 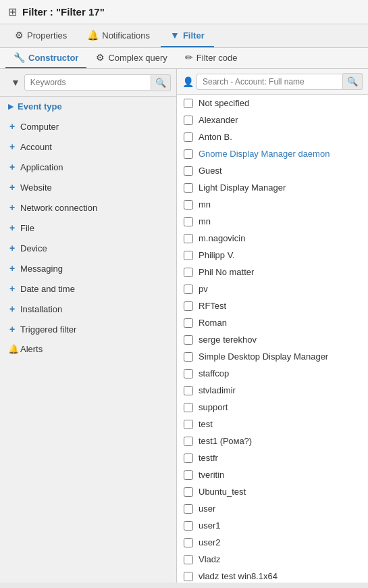 I want to click on tree-item-application: + Application, so click(x=88, y=167).